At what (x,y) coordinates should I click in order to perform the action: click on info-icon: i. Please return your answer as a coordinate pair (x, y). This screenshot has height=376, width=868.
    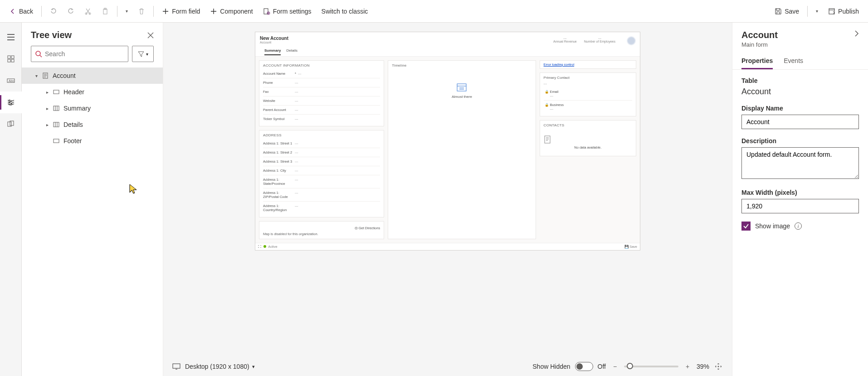
    Looking at the image, I should click on (798, 226).